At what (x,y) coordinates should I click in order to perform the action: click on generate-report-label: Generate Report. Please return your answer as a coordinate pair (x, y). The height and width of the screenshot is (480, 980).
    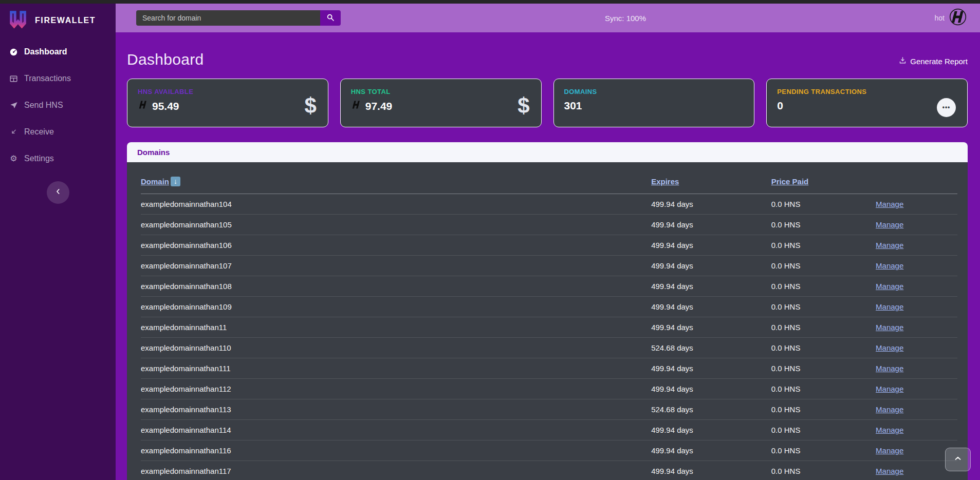
    Looking at the image, I should click on (939, 62).